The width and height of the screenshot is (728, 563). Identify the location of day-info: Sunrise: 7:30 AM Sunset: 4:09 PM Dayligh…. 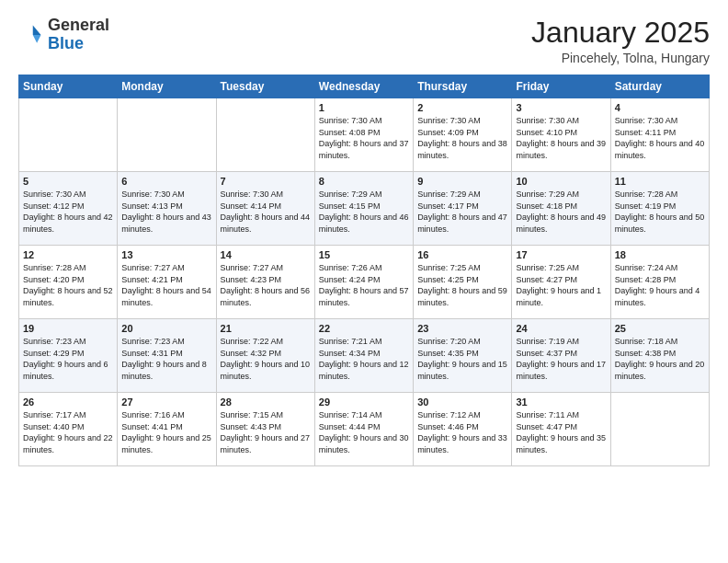
(462, 138).